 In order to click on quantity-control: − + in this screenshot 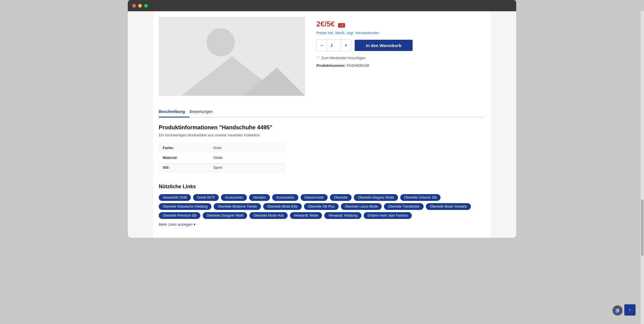, I will do `click(334, 45)`.